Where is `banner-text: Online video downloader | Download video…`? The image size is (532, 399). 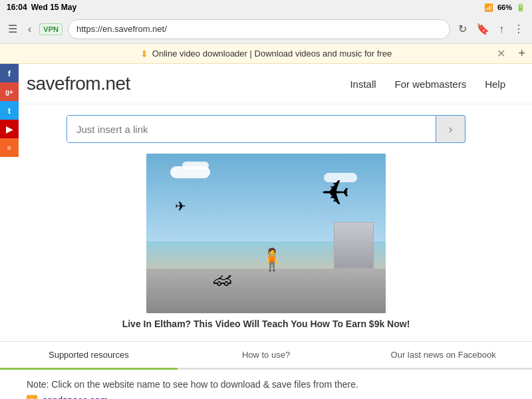 banner-text: Online video downloader | Download video… is located at coordinates (272, 53).